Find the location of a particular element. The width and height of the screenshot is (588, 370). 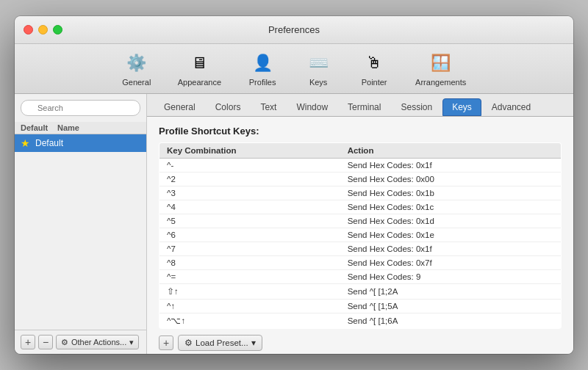

key-combination-cell: ^5 is located at coordinates (250, 222).